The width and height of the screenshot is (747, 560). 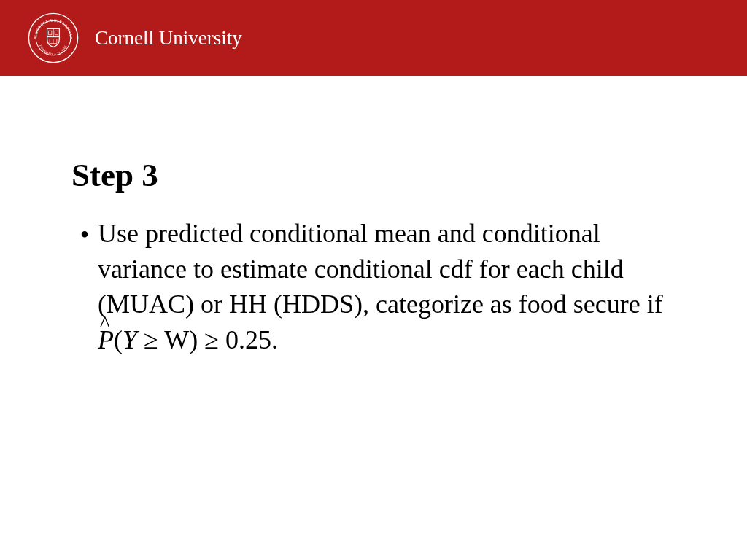 What do you see at coordinates (212, 340) in the screenshot?
I see `geq-2: ≥` at bounding box center [212, 340].